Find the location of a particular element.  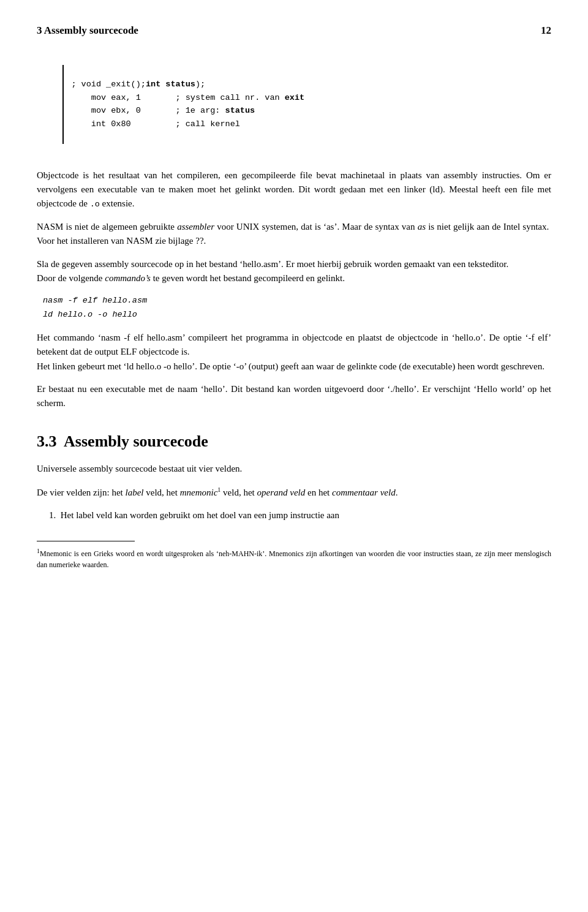

nasm-commands: nasm -f elf hello.asm ld hello.o -o hell… is located at coordinates (294, 308).